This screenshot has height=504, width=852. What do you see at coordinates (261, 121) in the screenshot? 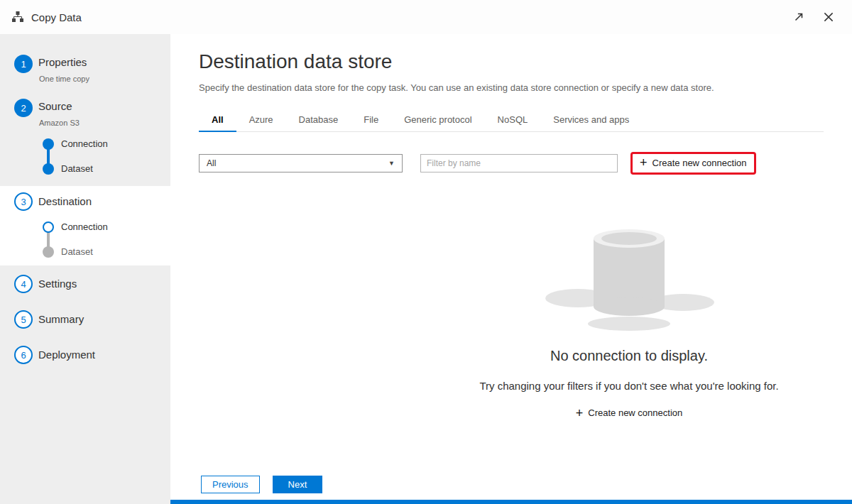
I see `tab-azure: Azure` at bounding box center [261, 121].